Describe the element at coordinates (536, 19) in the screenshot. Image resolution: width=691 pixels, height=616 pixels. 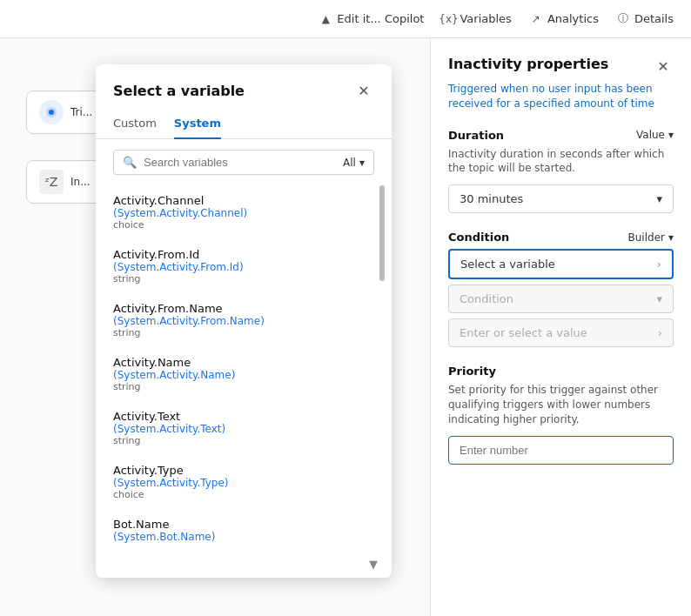
I see `analytics-icon: ↗` at that location.